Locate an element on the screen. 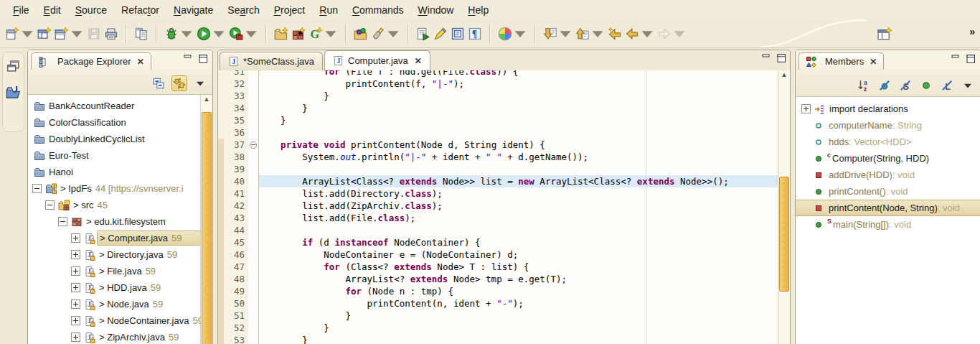 This screenshot has height=344, width=980. line-number: 41 is located at coordinates (236, 194).